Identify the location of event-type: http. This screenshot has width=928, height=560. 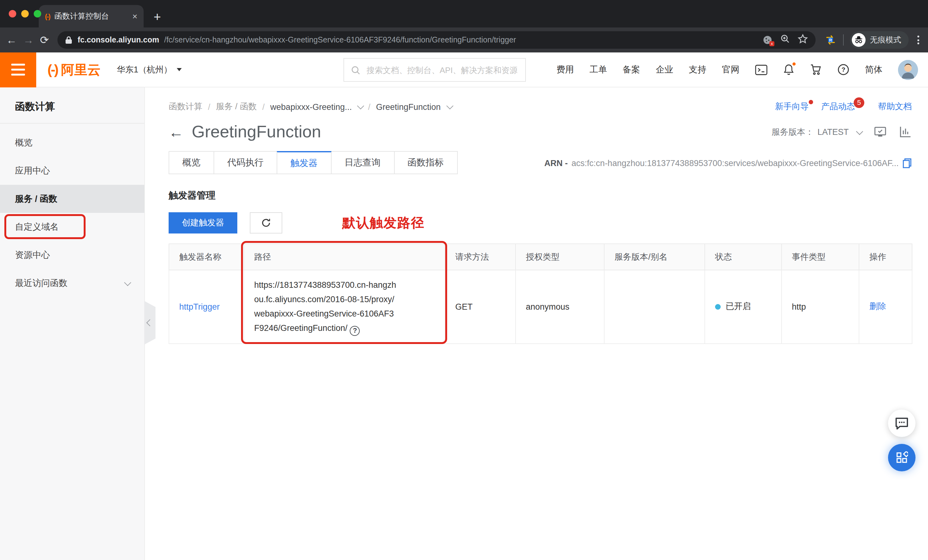
(820, 307).